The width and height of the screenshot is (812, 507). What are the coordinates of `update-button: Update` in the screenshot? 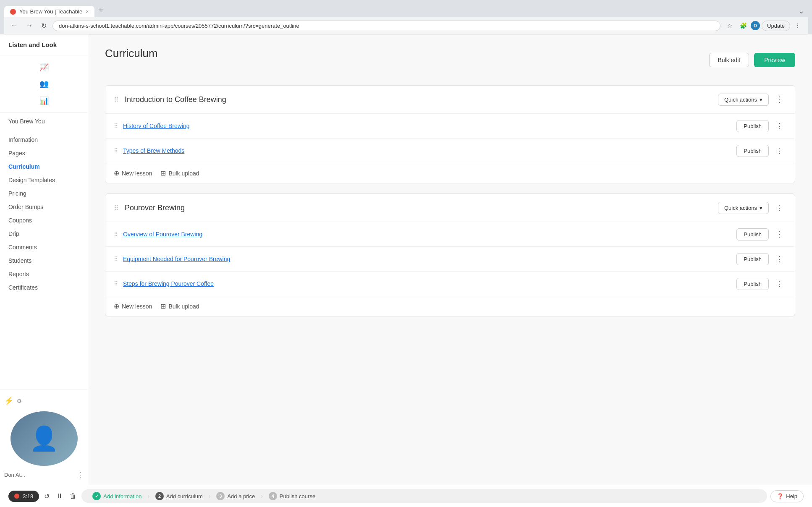 It's located at (776, 26).